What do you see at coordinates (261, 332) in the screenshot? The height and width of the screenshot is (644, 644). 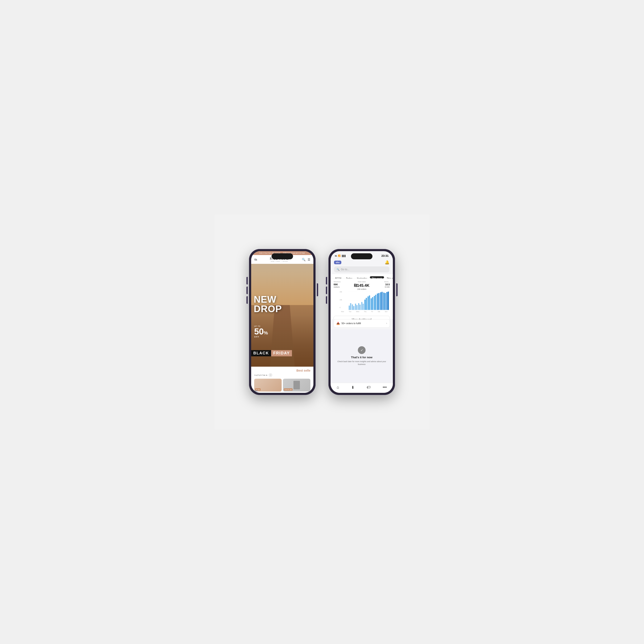 I see `hero-discount: UP TO 50 % OFF` at bounding box center [261, 332].